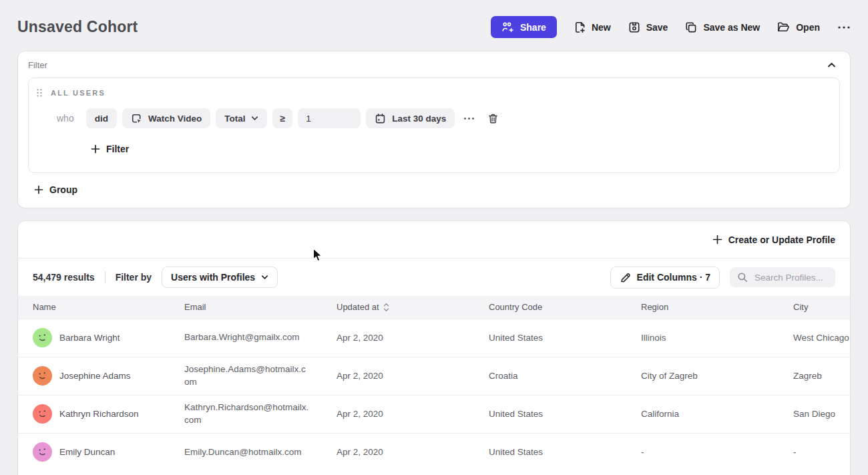 This screenshot has width=868, height=475. What do you see at coordinates (175, 119) in the screenshot?
I see `event-label: Watch Video` at bounding box center [175, 119].